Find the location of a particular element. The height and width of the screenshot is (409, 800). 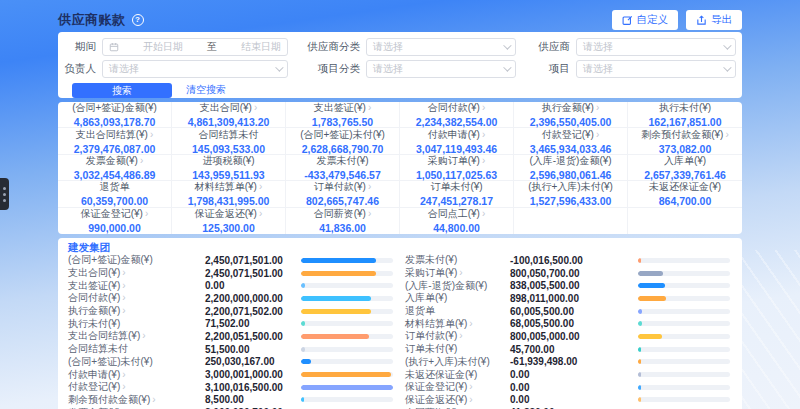

stat-card: 支出合同结算(¥)›2,379,476,087.00 is located at coordinates (115, 141).